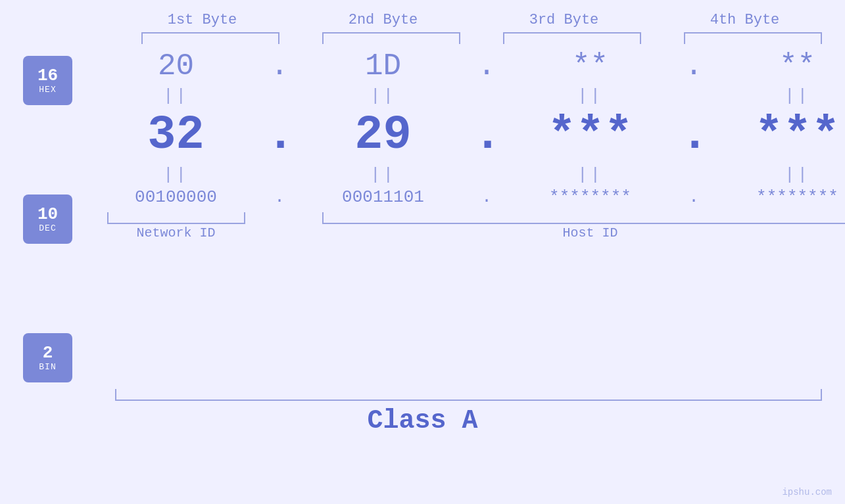 The width and height of the screenshot is (845, 504). What do you see at coordinates (694, 66) in the screenshot?
I see `hex-dot3: .` at bounding box center [694, 66].